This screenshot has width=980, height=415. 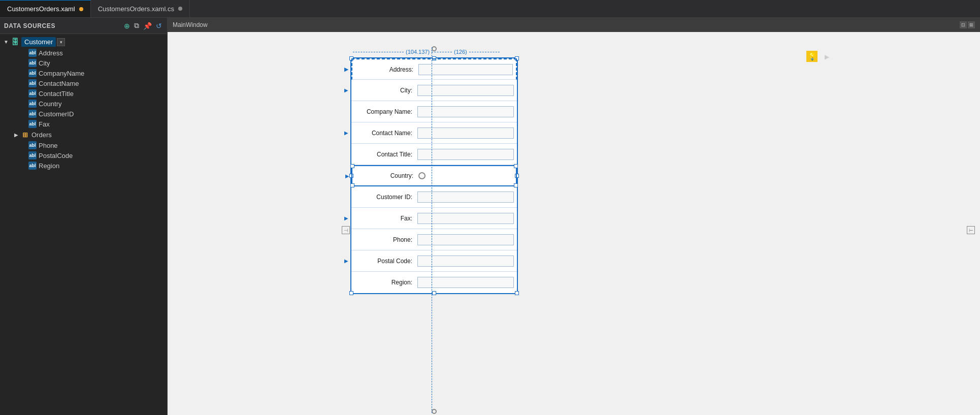 I want to click on measure-line-left, so click(x=378, y=52).